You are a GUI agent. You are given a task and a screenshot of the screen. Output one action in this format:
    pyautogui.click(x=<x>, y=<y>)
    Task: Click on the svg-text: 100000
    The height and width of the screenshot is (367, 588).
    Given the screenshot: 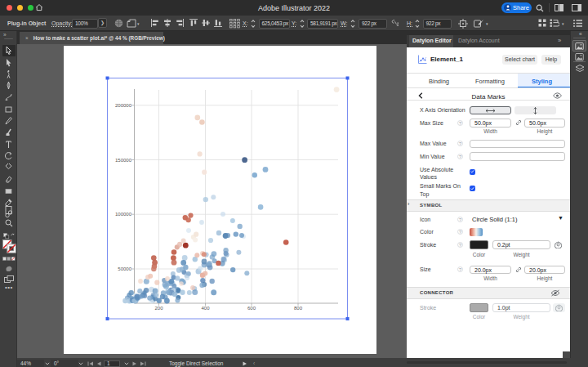 What is the action you would take?
    pyautogui.click(x=124, y=214)
    